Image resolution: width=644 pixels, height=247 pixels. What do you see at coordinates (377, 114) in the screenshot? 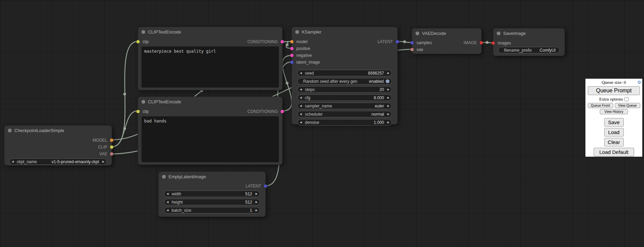
I see `widget-value: normal` at bounding box center [377, 114].